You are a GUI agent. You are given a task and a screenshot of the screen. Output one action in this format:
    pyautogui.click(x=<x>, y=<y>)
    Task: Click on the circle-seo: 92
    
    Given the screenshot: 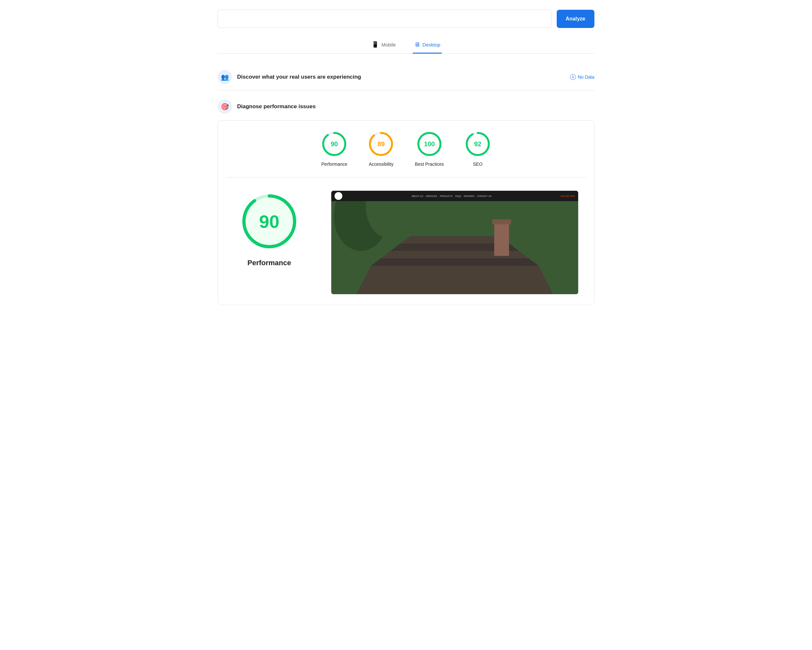 What is the action you would take?
    pyautogui.click(x=478, y=144)
    